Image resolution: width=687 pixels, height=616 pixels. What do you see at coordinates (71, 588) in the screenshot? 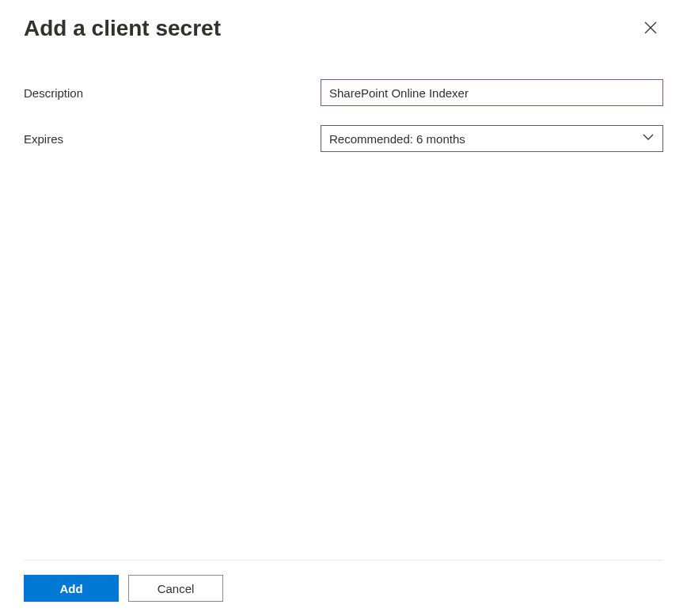
I see `add-button: Add` at bounding box center [71, 588].